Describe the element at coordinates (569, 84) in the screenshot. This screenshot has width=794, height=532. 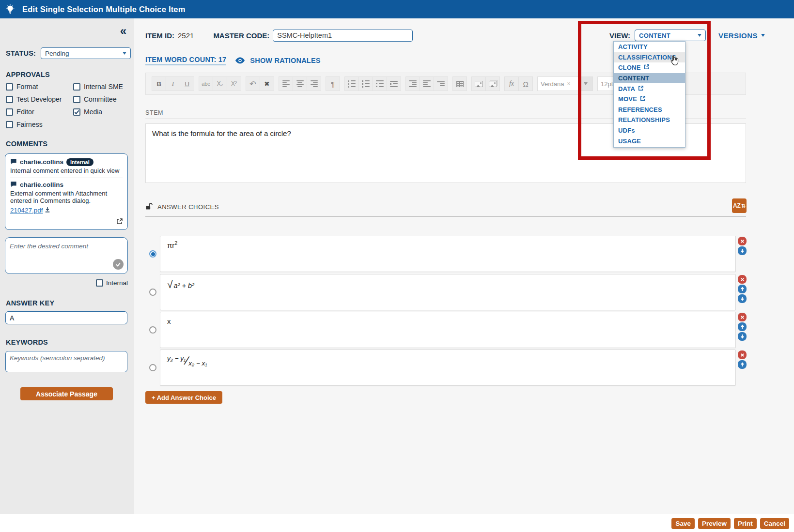
I see `clear-font-icon: ×` at that location.